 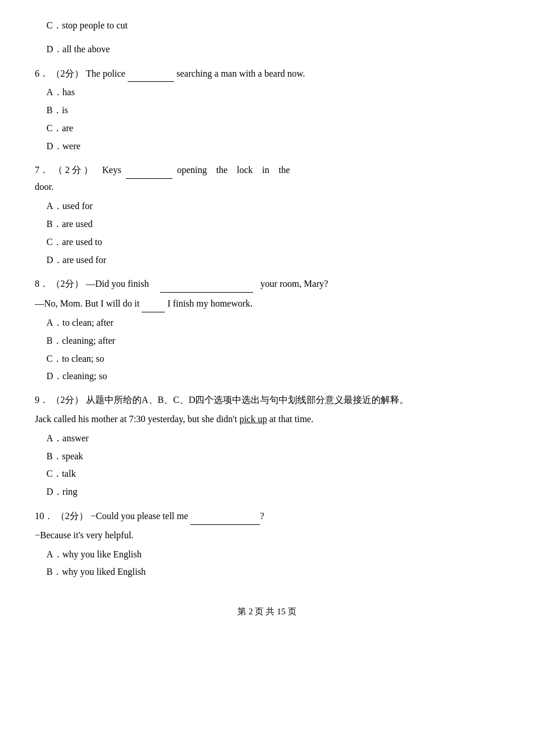 What do you see at coordinates (273, 474) in the screenshot?
I see `option-c: C．talk` at bounding box center [273, 474].